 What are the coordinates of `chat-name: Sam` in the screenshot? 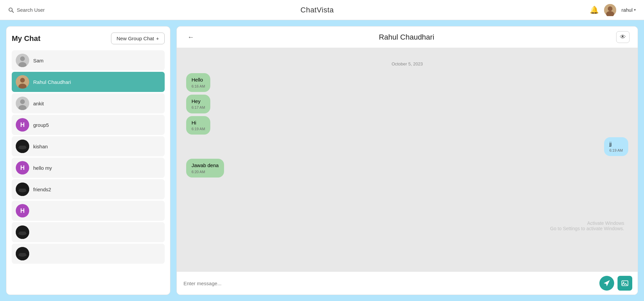 It's located at (38, 60).